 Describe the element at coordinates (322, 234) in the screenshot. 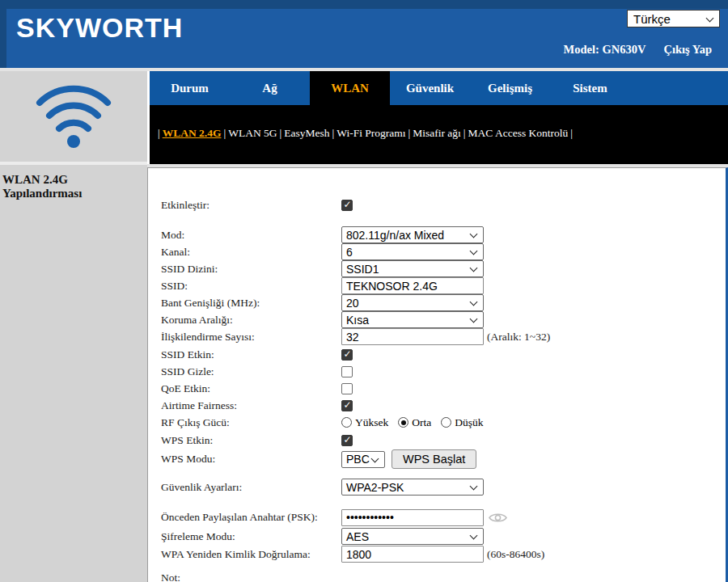

I see `form-row-mode: Mod: 802.11g/n/ax Mixed` at that location.